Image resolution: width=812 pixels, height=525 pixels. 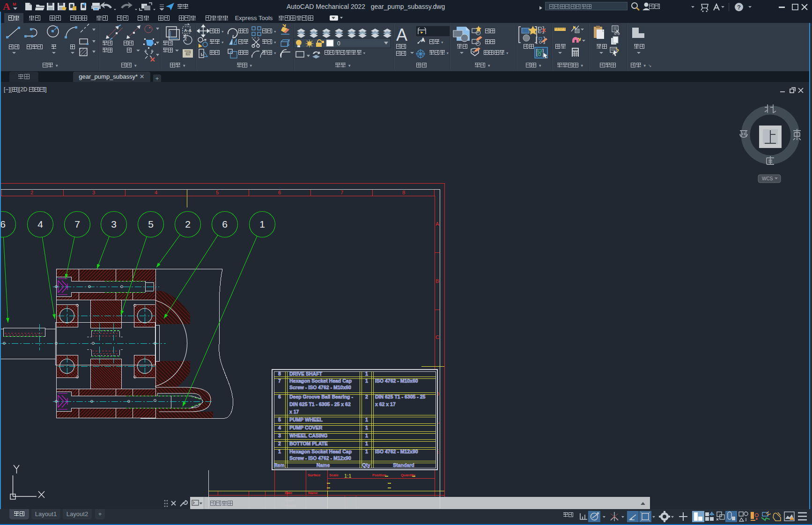 I want to click on svg-text: DRIVE SHAFT, so click(x=306, y=374).